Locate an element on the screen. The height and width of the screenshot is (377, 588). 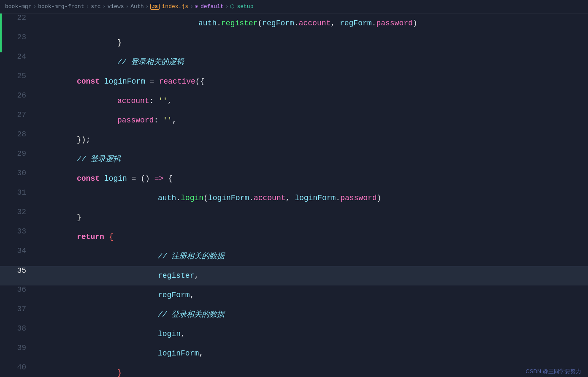
token-comment: // 注册相关的数据 is located at coordinates (191, 256).